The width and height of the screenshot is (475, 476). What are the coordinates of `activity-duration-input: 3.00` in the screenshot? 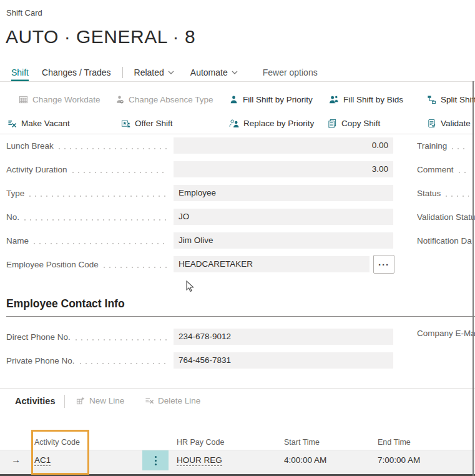 It's located at (283, 169).